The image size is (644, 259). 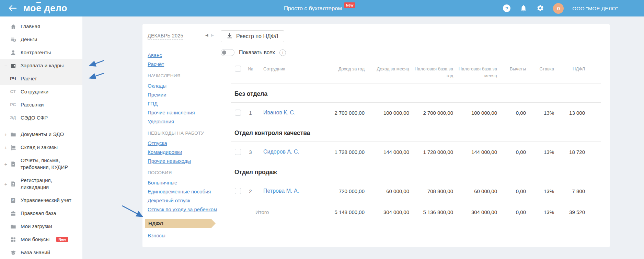 I want to click on moe-delo-logo: мое дело, so click(x=45, y=8).